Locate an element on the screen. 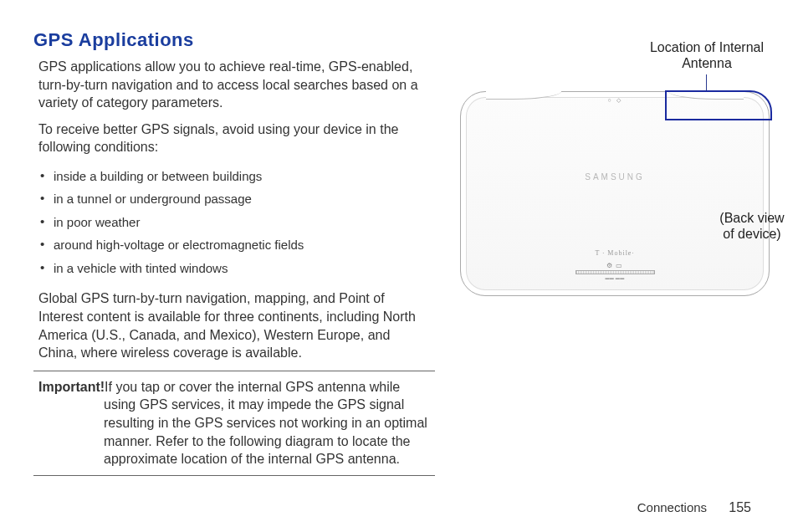  antenna-label-line1: Location of Internal is located at coordinates (707, 47).